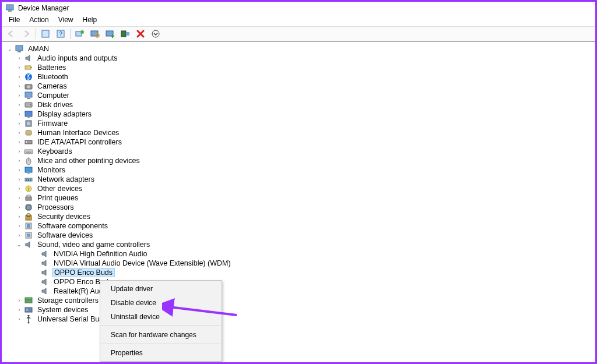  I want to click on toolbar-add-legacy, so click(110, 34).